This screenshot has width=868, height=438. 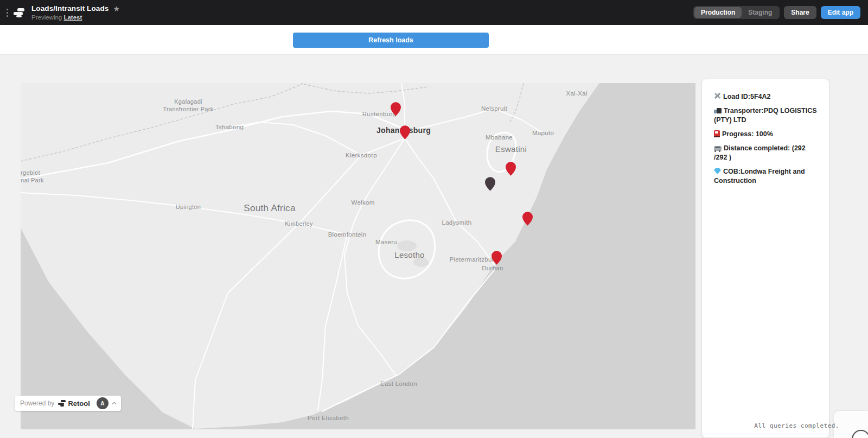 What do you see at coordinates (73, 17) in the screenshot?
I see `latest-link: Latest` at bounding box center [73, 17].